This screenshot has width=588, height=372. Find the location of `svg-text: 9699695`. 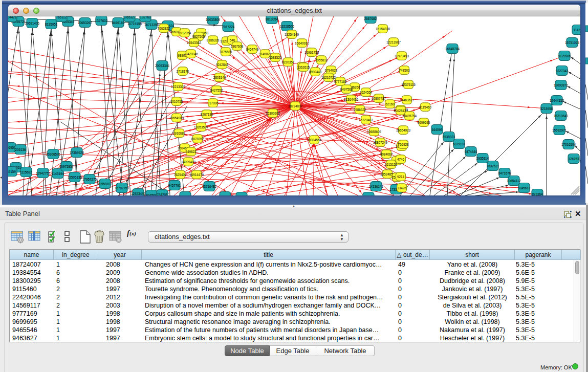

svg-text: 9699695 is located at coordinates (424, 123).